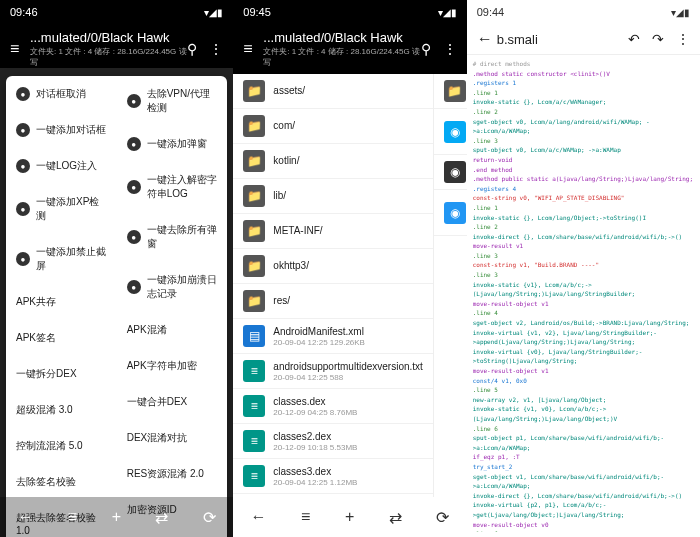 The image size is (700, 537). Describe the element at coordinates (172, 144) in the screenshot. I see `menu-item: ●一键添加弹窗` at that location.